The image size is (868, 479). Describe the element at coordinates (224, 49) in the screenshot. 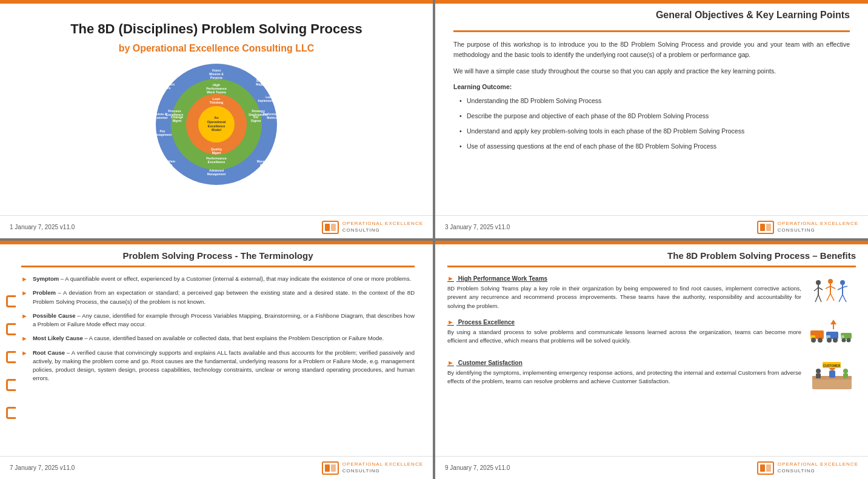

I see `subtitle-highlight: Operational Excellence Consulting LLC` at that location.